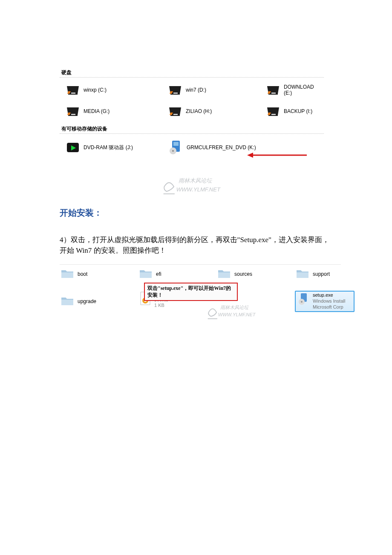 The width and height of the screenshot is (392, 555). What do you see at coordinates (176, 147) in the screenshot?
I see `disc-box-icon` at bounding box center [176, 147].